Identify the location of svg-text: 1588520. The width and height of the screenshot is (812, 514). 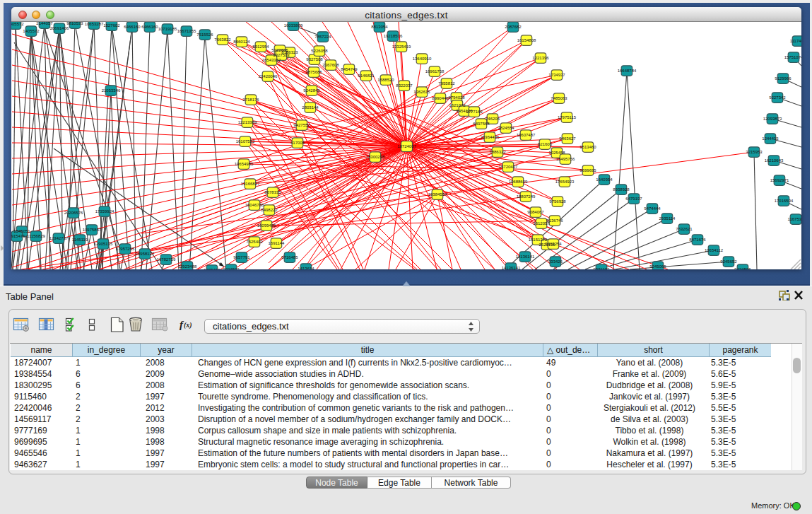
(386, 80).